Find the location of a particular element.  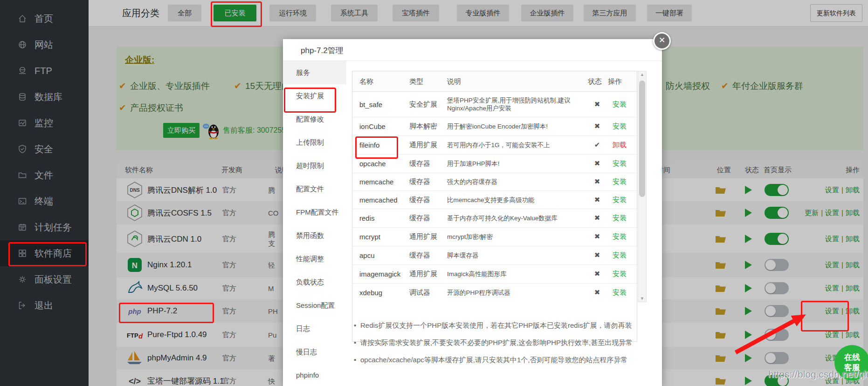

modal-menu: 服务 安装扩展 配置修改 上传限制 超时限制 配置文件 FPM配置文件 禁用函数… is located at coordinates (315, 223).